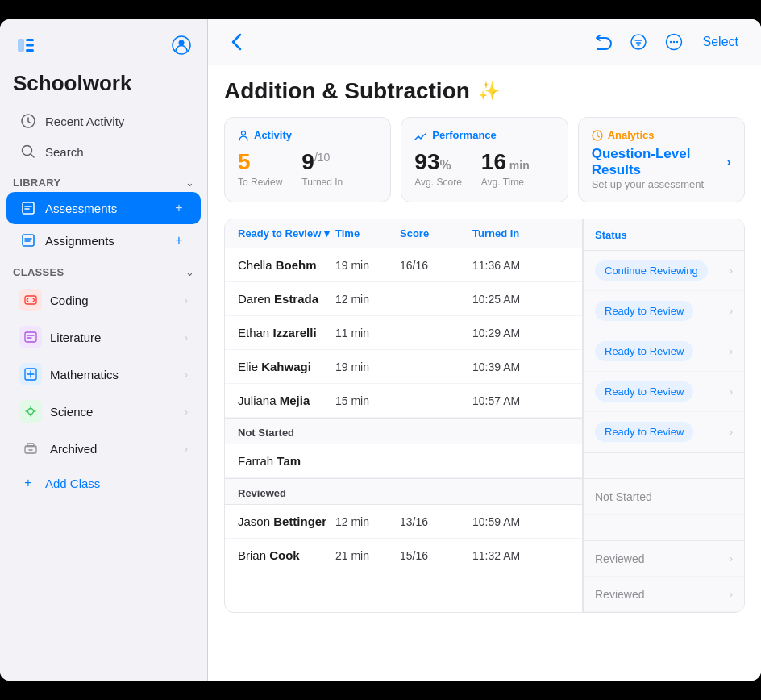  Describe the element at coordinates (403, 401) in the screenshot. I see `table-row: Juliana Mejia 15 min 10:57 AM` at that location.